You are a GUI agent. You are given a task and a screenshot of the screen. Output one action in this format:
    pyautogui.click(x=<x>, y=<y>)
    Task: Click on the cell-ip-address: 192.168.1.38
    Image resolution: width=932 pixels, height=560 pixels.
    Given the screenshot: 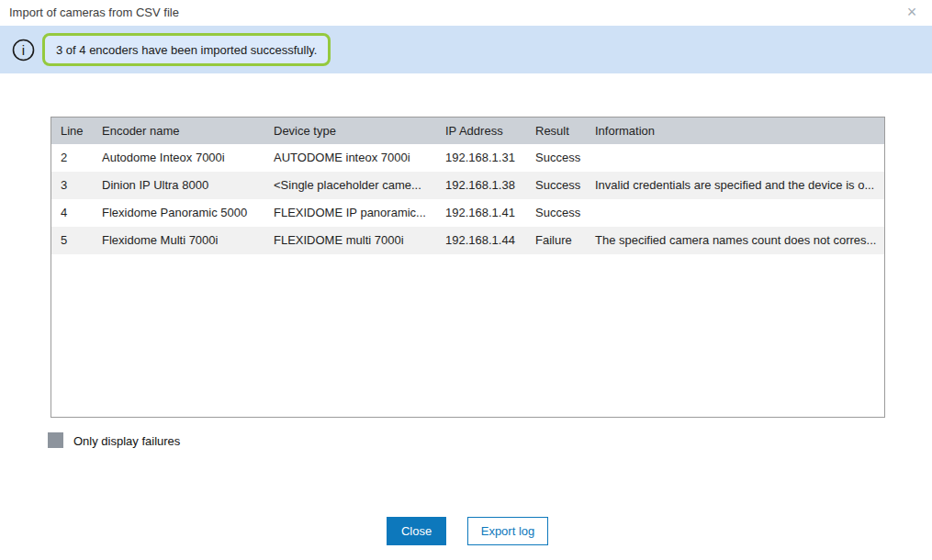 What is the action you would take?
    pyautogui.click(x=481, y=185)
    